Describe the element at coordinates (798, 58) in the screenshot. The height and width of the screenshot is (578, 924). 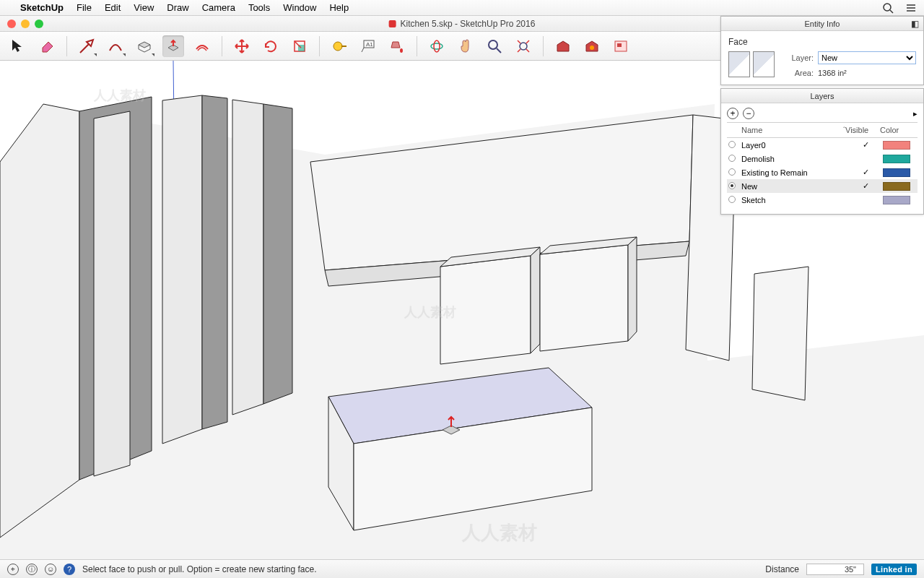
I see `layer-label: Layer:` at that location.